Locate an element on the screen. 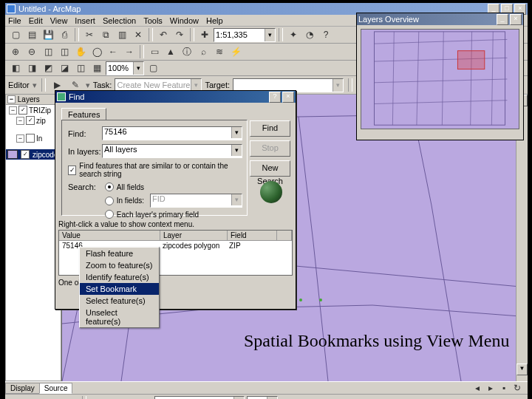  inlayer-combo: All layers is located at coordinates (172, 151).